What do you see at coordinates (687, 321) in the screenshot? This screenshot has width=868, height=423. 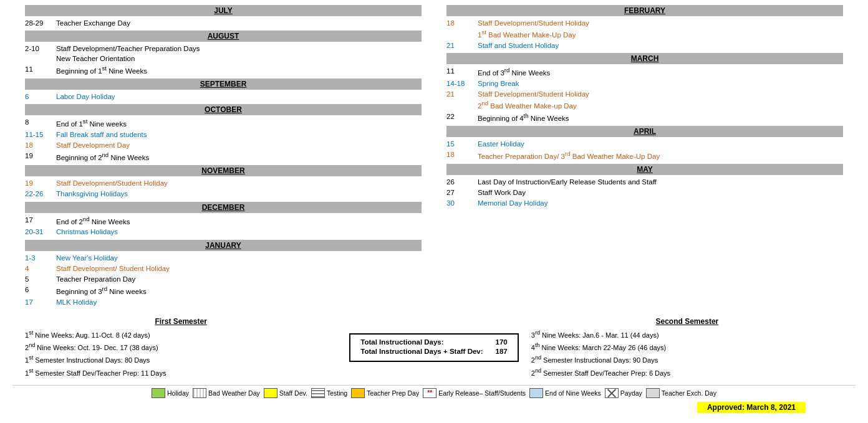 I see `second-semester-title: Second Semester` at bounding box center [687, 321].